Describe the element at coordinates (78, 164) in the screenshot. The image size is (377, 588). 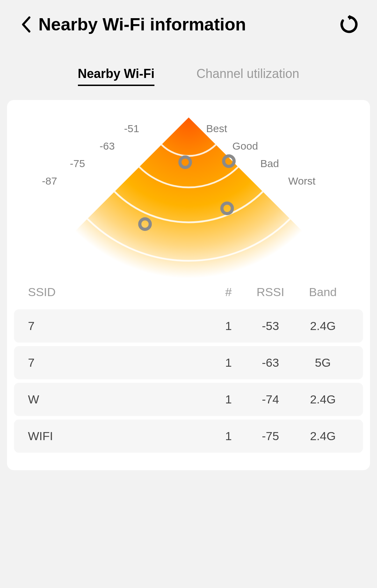
I see `gauge-tick: -75` at that location.